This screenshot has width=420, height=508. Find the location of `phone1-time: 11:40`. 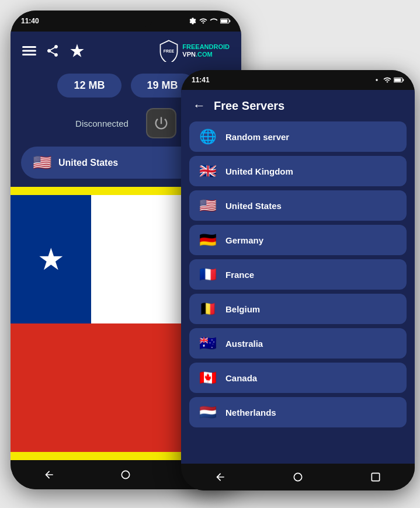

phone1-time: 11:40 is located at coordinates (30, 21).